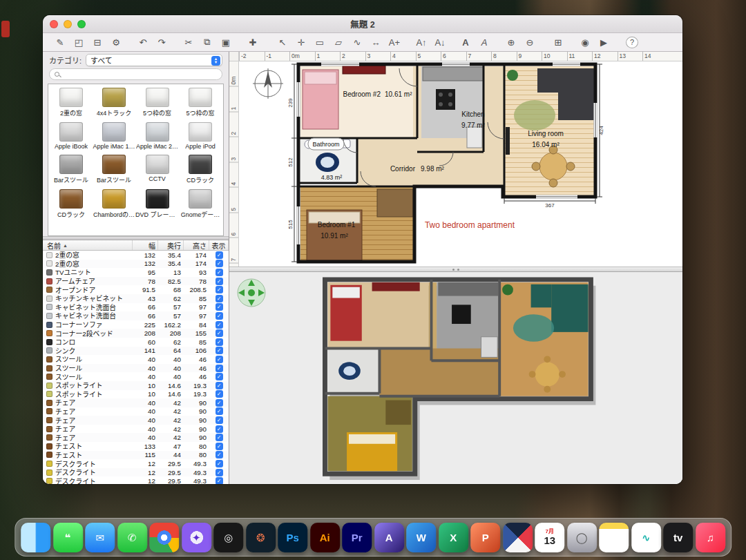 The image size is (746, 560). I want to click on table-row: スポットライト 10 14.6 19.3 ✓, so click(135, 395).